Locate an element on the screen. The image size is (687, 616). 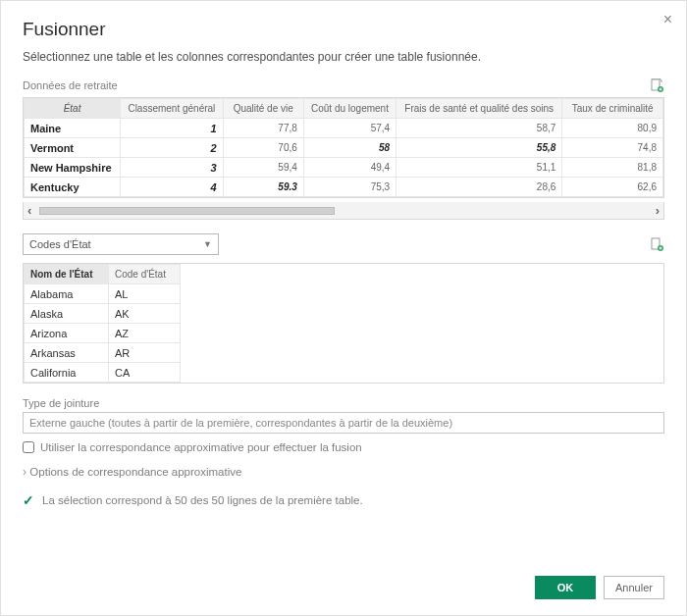
dialog-subtitle: Sélectionnez une table et les colonnes c… is located at coordinates (344, 57).